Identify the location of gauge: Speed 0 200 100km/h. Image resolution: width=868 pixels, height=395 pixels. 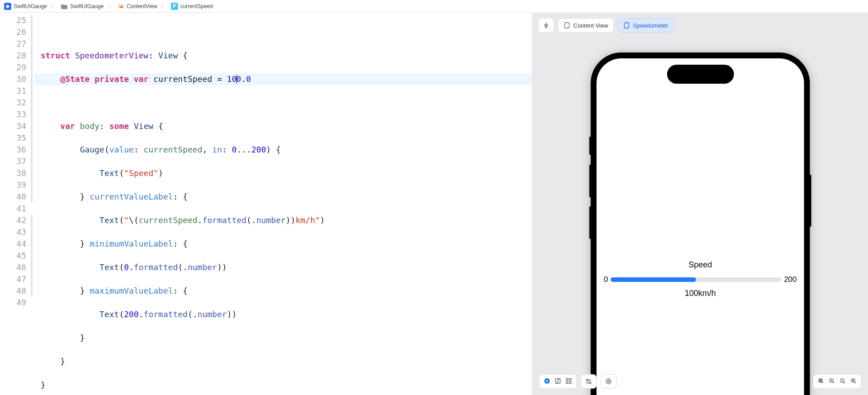
(701, 279).